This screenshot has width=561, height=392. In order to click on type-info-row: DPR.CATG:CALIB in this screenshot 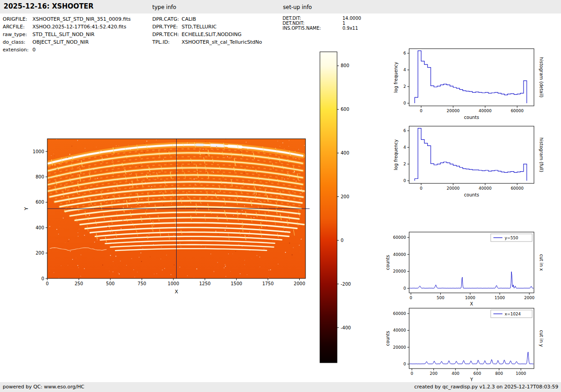, I will do `click(207, 19)`.